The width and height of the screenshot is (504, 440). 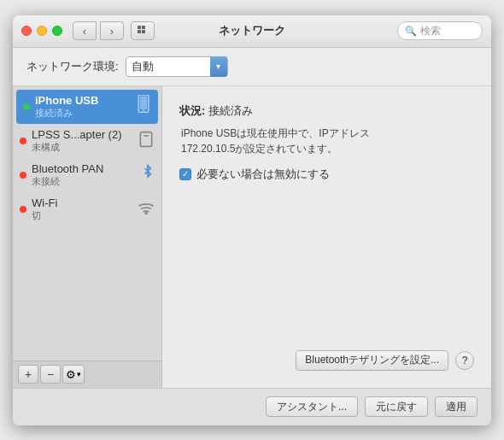 I want to click on bluetooth-tethering-button: Bluetoothテザリングを設定..., so click(x=372, y=361).